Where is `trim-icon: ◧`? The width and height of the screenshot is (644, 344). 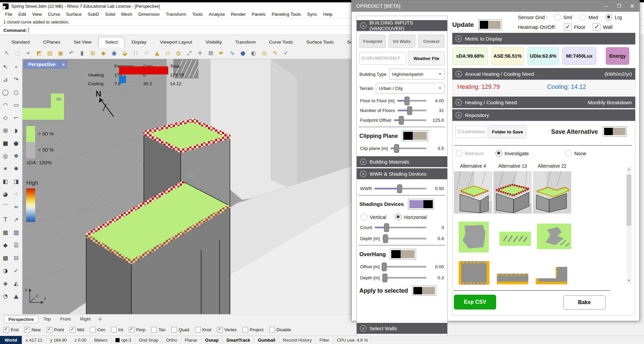 trim-icon: ◧ is located at coordinates (5, 181).